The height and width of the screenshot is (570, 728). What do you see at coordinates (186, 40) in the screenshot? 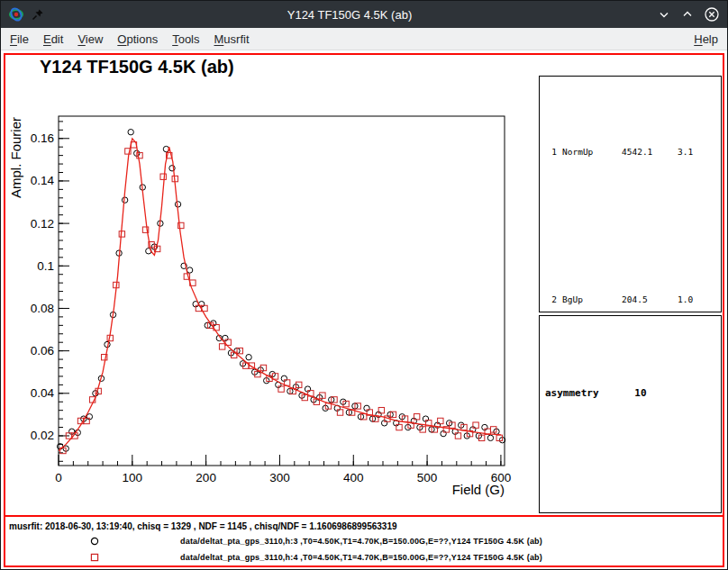
I see `menu-item-tools: Tools` at bounding box center [186, 40].